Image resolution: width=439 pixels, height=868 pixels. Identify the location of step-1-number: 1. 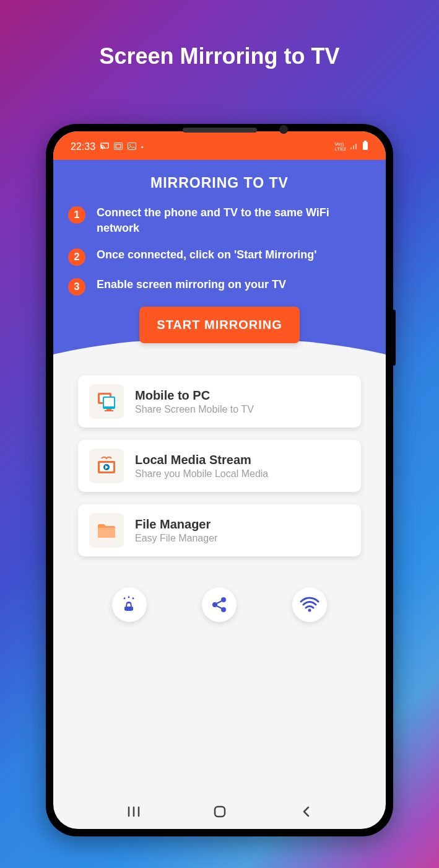
(77, 215).